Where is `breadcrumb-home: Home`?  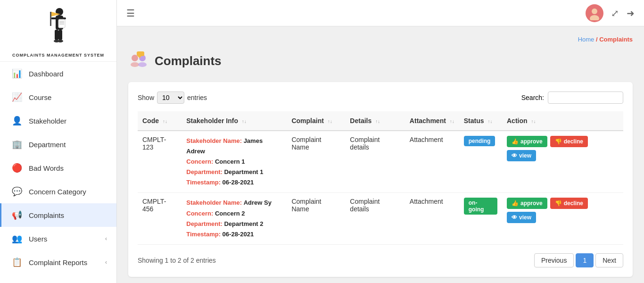 breadcrumb-home: Home is located at coordinates (586, 40).